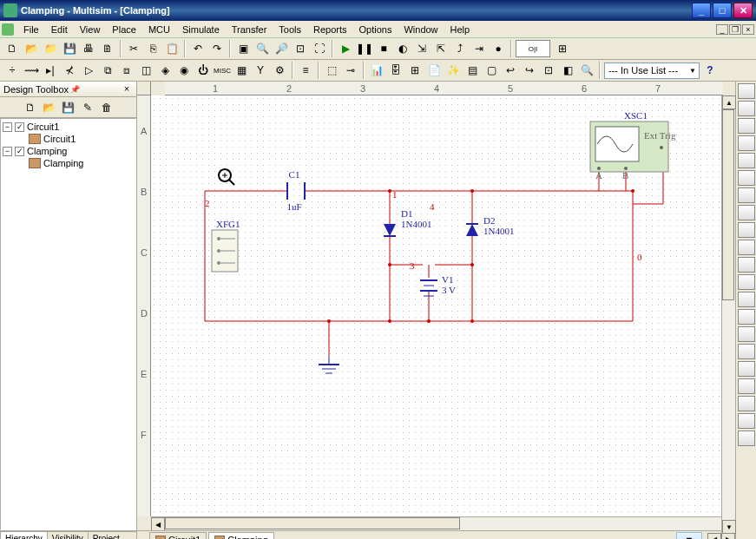 The width and height of the screenshot is (756, 539). What do you see at coordinates (491, 70) in the screenshot?
I see `mcu-button: ▢` at bounding box center [491, 70].